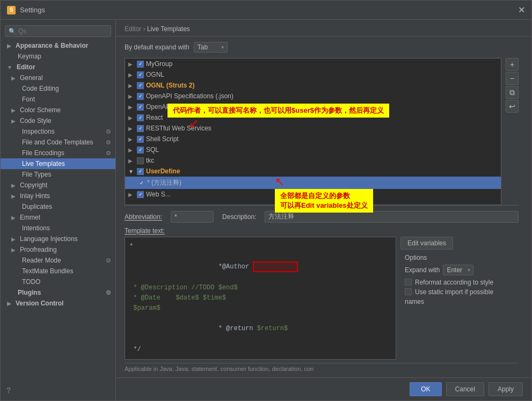  Describe the element at coordinates (141, 86) in the screenshot. I see `checkbox-ognl-struts` at that location.